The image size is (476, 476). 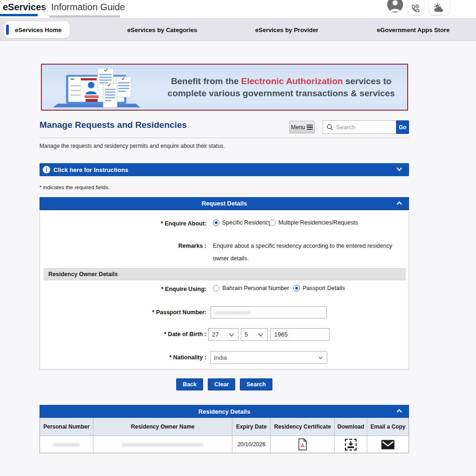 What do you see at coordinates (224, 411) in the screenshot?
I see `residency-details-header: Residency Details` at bounding box center [224, 411].